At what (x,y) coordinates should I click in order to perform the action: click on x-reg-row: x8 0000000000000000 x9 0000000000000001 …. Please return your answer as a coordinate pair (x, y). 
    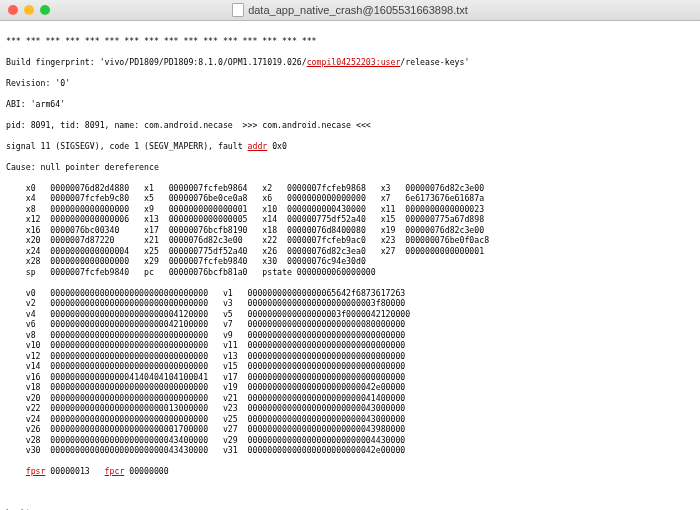
    Looking at the image, I should click on (350, 210).